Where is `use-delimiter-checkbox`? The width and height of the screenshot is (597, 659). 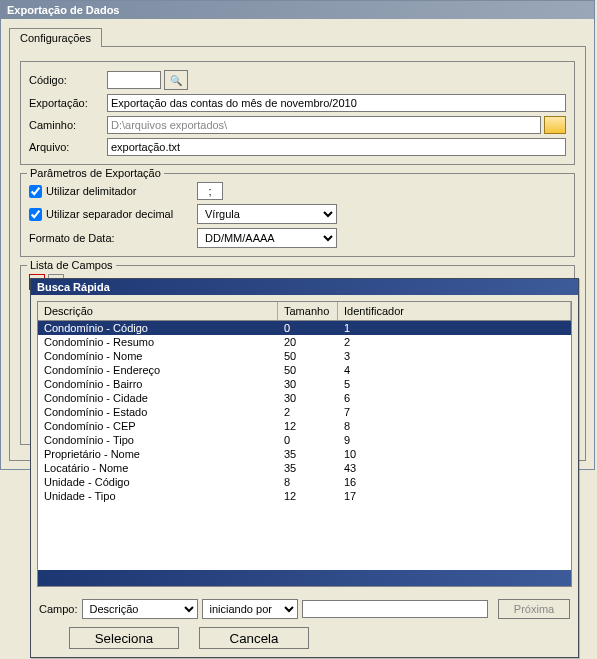 use-delimiter-checkbox is located at coordinates (36, 192).